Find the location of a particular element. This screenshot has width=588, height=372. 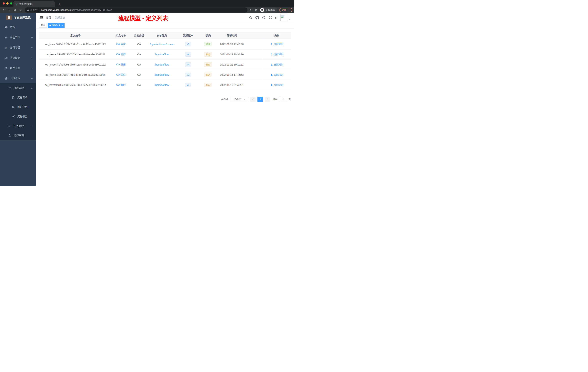

yen-icon: ¥ is located at coordinates (6, 48).